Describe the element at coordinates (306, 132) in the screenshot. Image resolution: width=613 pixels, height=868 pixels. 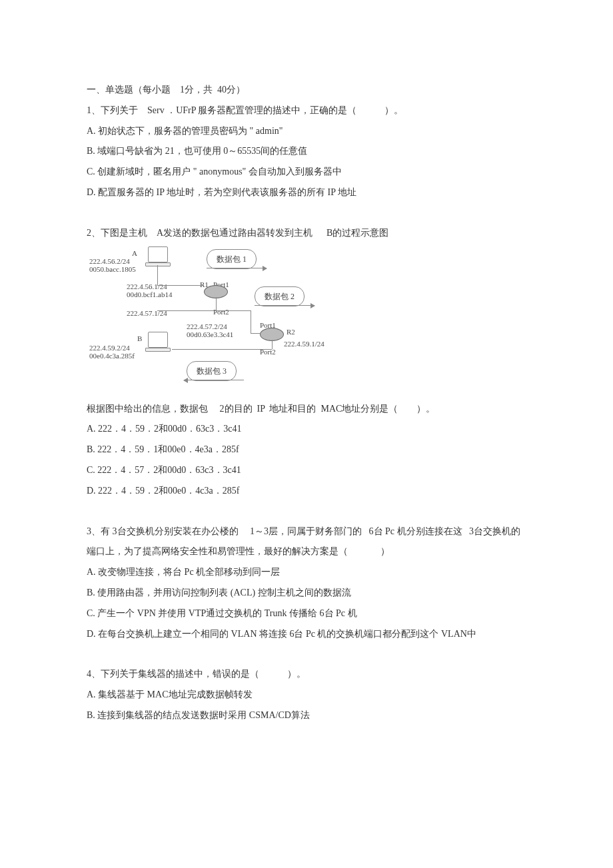
I see `q1-option-a: A. 初始状态下，服务器的管理员密码为 " admin"` at that location.